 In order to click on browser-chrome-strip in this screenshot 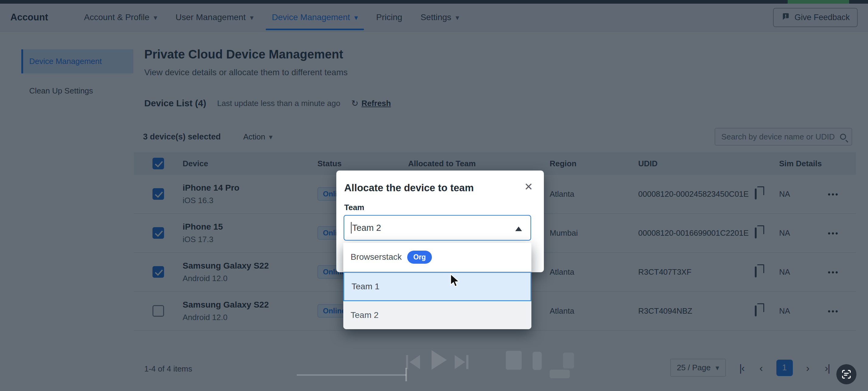, I will do `click(434, 2)`.